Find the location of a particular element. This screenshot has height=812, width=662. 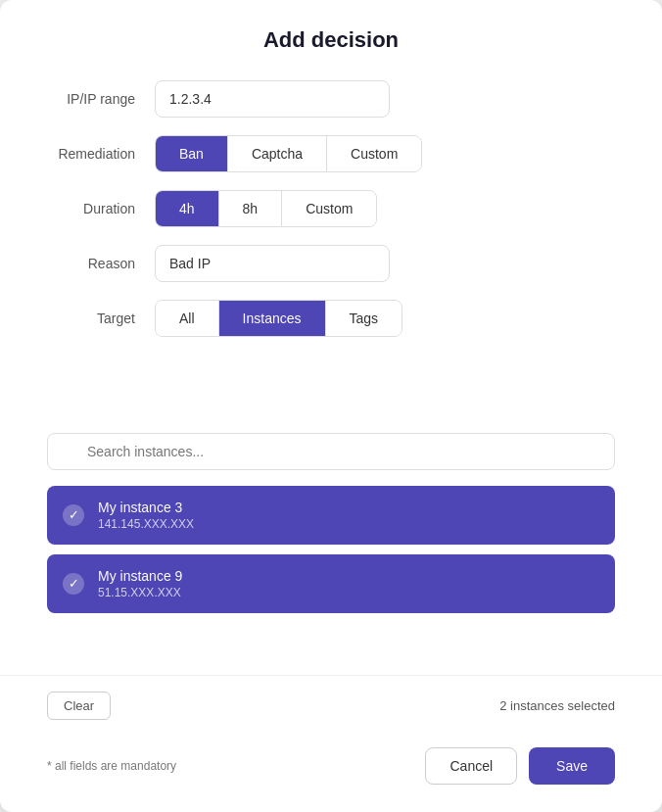

target-row: Target All Instances Tags is located at coordinates (331, 318).